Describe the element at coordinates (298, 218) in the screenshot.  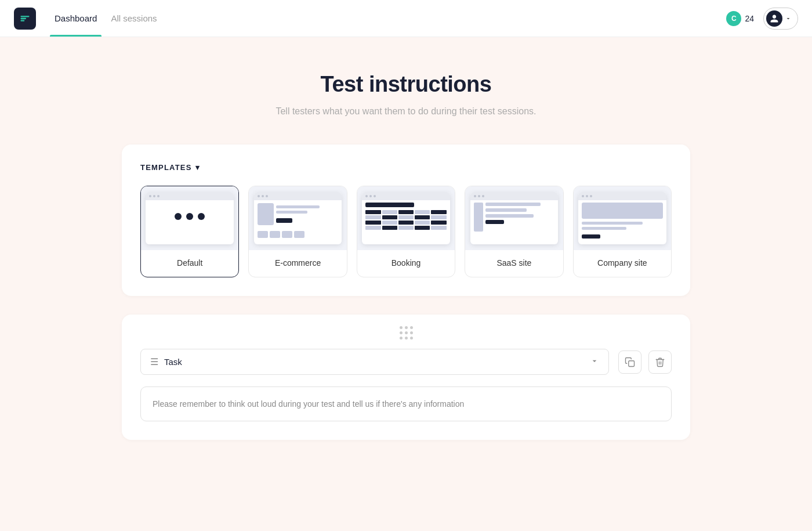
I see `browser-mock-ecommerce` at that location.